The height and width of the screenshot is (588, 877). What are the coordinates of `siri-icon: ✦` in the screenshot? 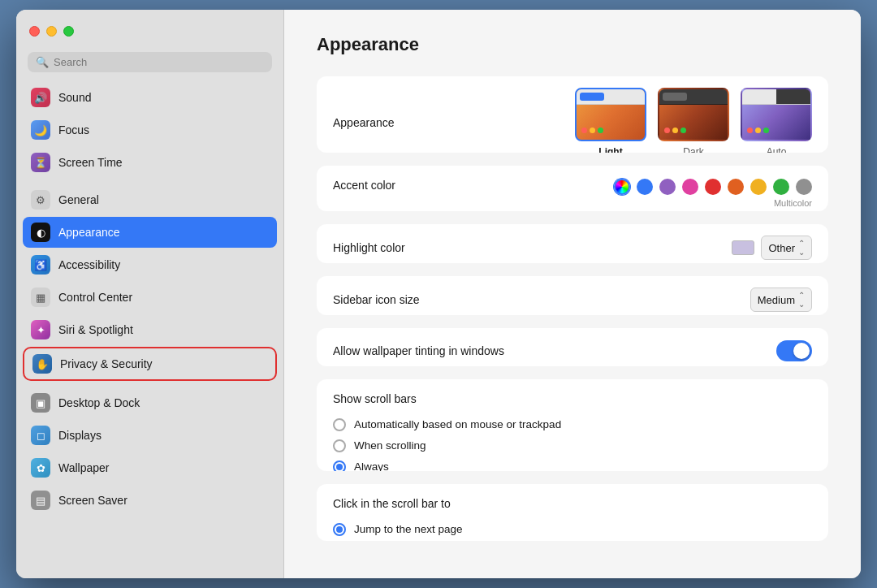 It's located at (41, 330).